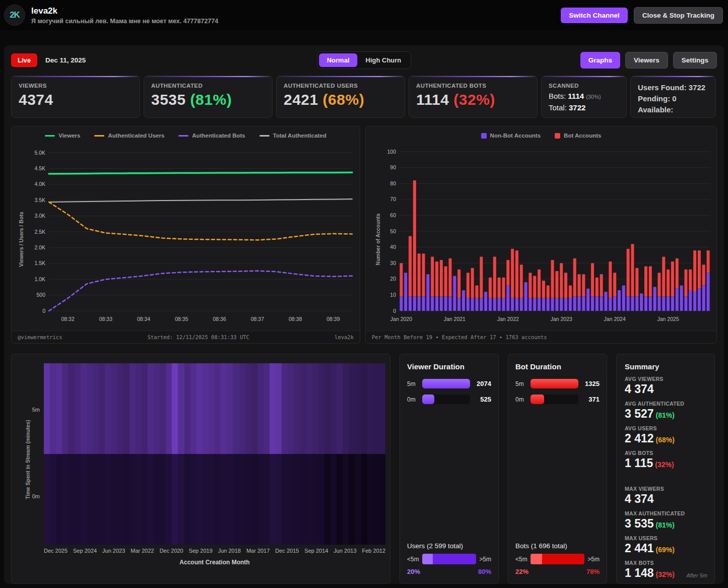  I want to click on summary-panel: Summary AVG VIEWERS 4 374 AVG AUTHENTICA…, so click(666, 469).